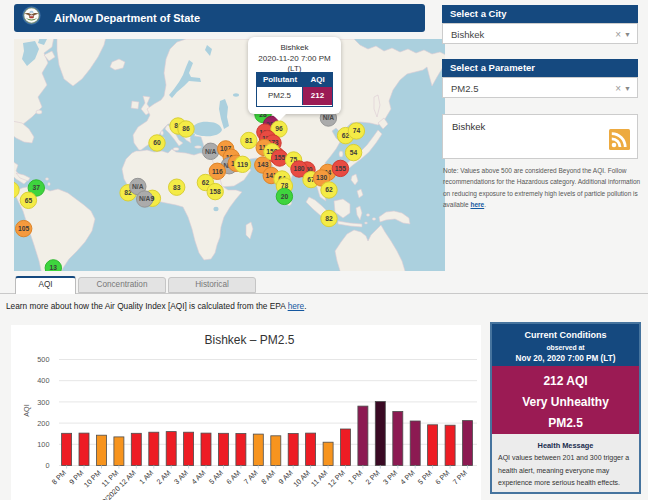  Describe the element at coordinates (92, 478) in the screenshot. I see `svg-text: 10 PM` at that location.